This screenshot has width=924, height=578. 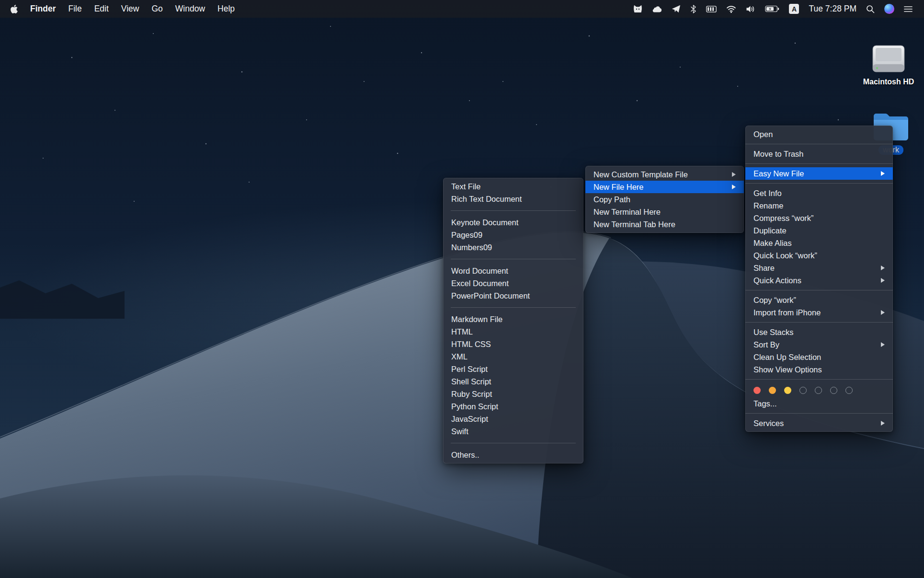 I want to click on menu-item-ruby-script: Ruby Script, so click(x=513, y=394).